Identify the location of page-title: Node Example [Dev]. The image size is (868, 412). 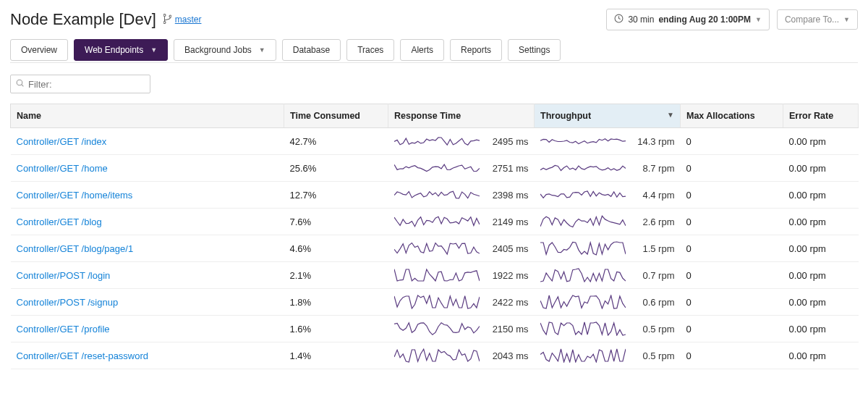
(83, 20).